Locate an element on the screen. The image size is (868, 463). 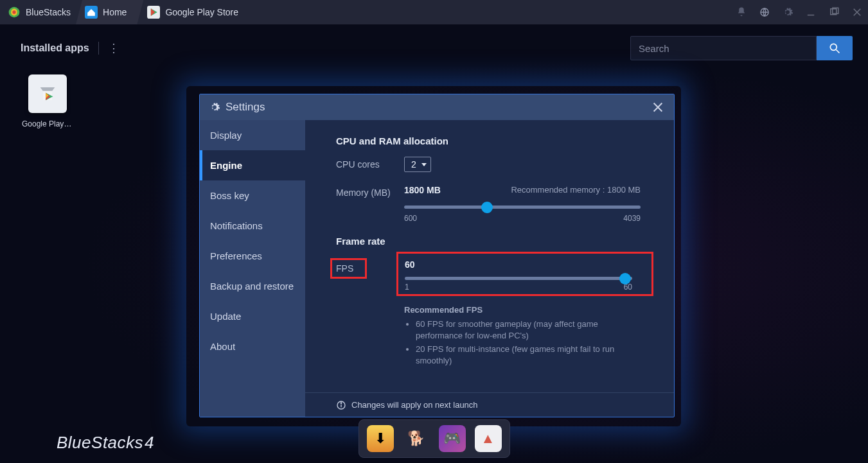
dock: ⬇ 🐕 🎮 ▲ is located at coordinates (434, 439).